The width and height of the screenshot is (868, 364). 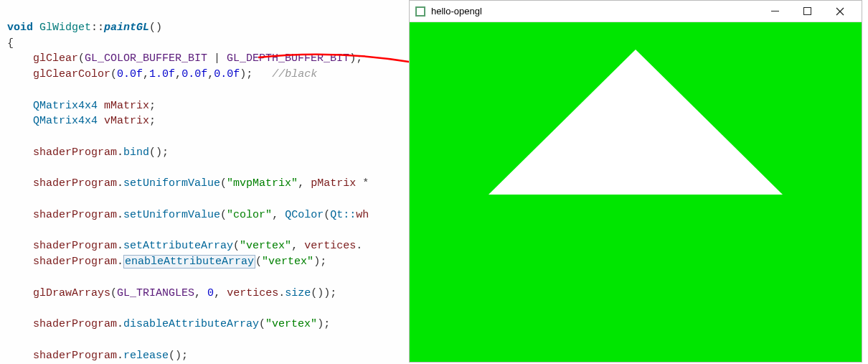 What do you see at coordinates (146, 356) in the screenshot?
I see `method-release: release` at bounding box center [146, 356].